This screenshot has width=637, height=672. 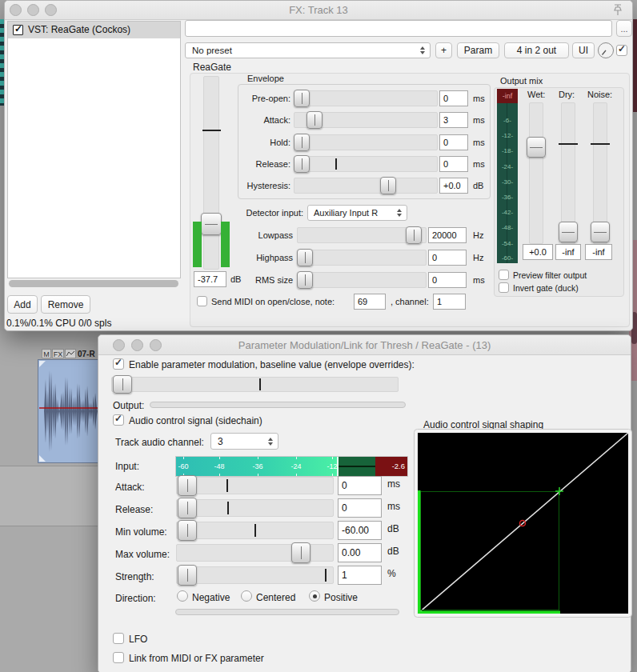 What do you see at coordinates (360, 508) in the screenshot?
I see `mod-release-value: 0` at bounding box center [360, 508].